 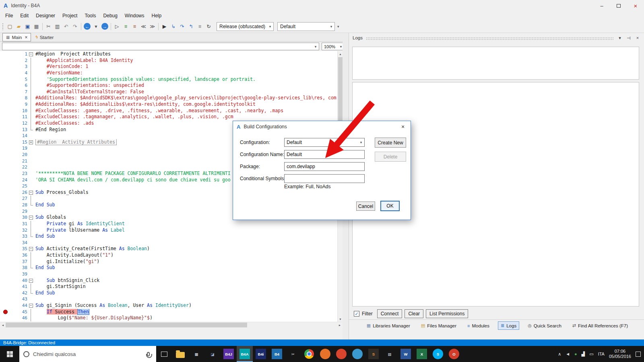 What do you see at coordinates (171, 325) in the screenshot?
I see `editor-horizontal-scrollbar: ◄ ►` at bounding box center [171, 325].